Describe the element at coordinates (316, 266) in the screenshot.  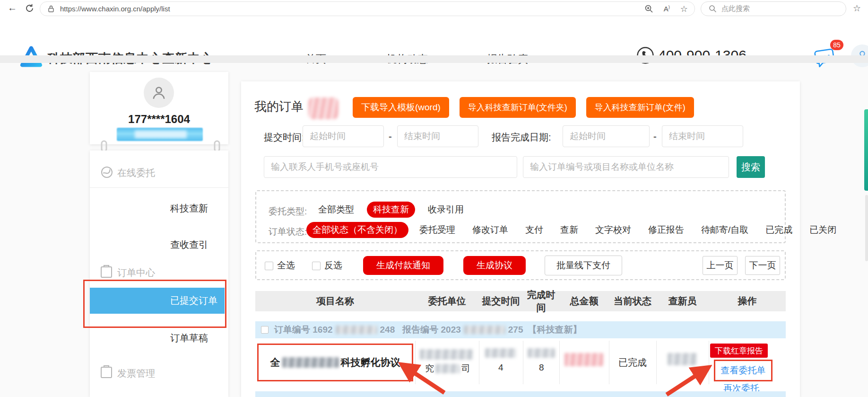
I see `invert-select-checkbox` at that location.